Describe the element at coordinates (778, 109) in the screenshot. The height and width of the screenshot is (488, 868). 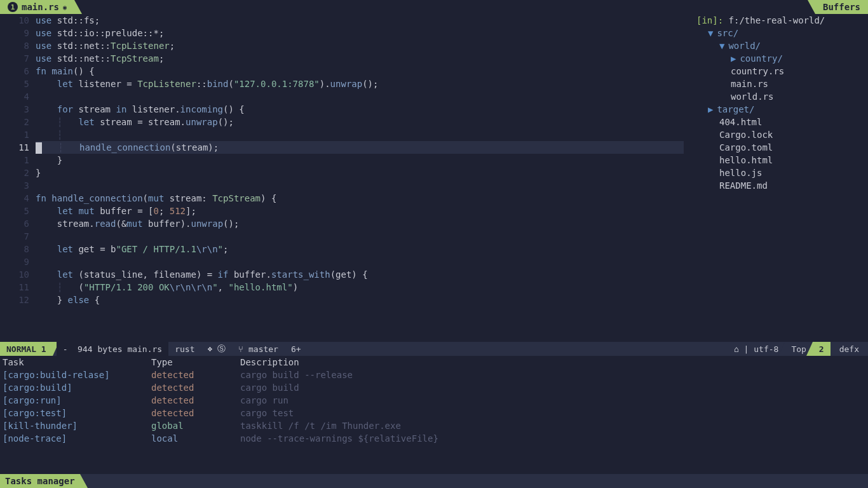
I see `tree-dir-item: ▶target/` at that location.